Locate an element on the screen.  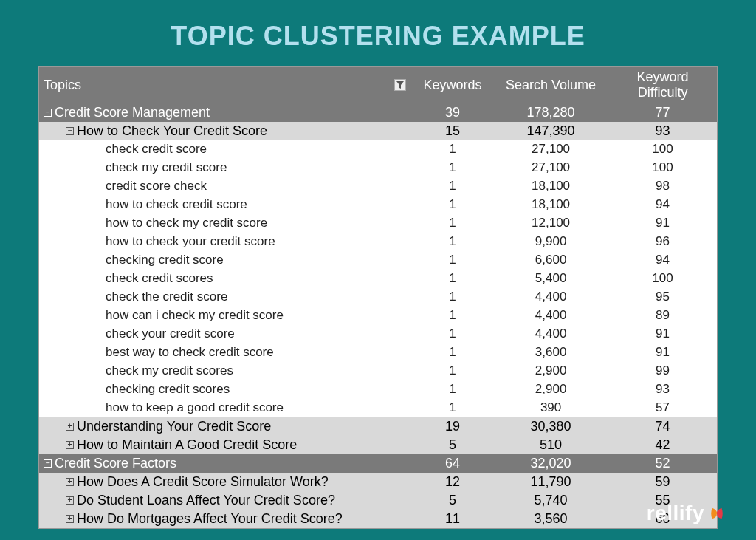
topic-label: check credit score is located at coordinates (157, 149).